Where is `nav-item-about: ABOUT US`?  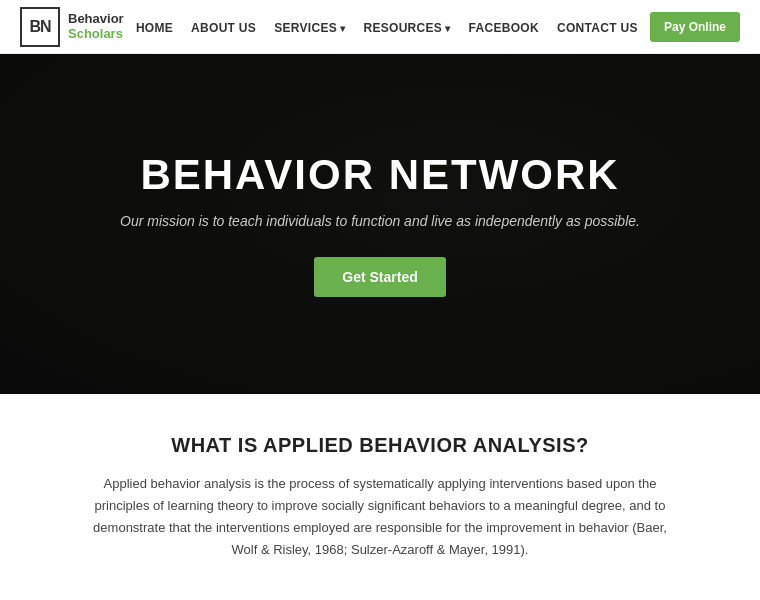 nav-item-about: ABOUT US is located at coordinates (224, 27).